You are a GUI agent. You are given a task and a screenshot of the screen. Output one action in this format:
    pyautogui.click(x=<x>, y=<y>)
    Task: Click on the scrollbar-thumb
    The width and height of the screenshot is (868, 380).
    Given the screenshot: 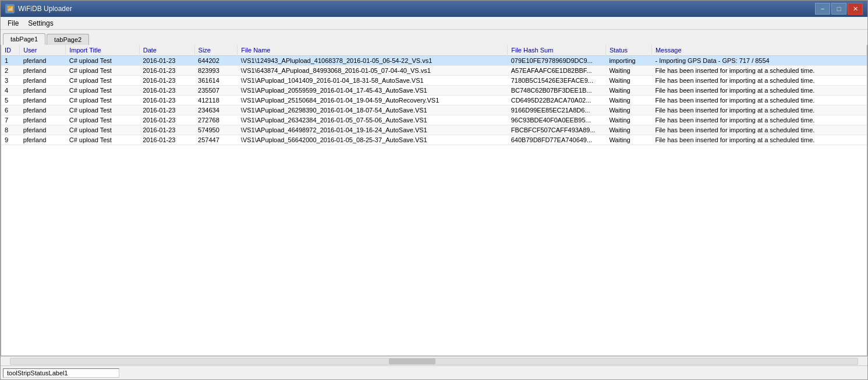 What is the action you would take?
    pyautogui.click(x=412, y=361)
    